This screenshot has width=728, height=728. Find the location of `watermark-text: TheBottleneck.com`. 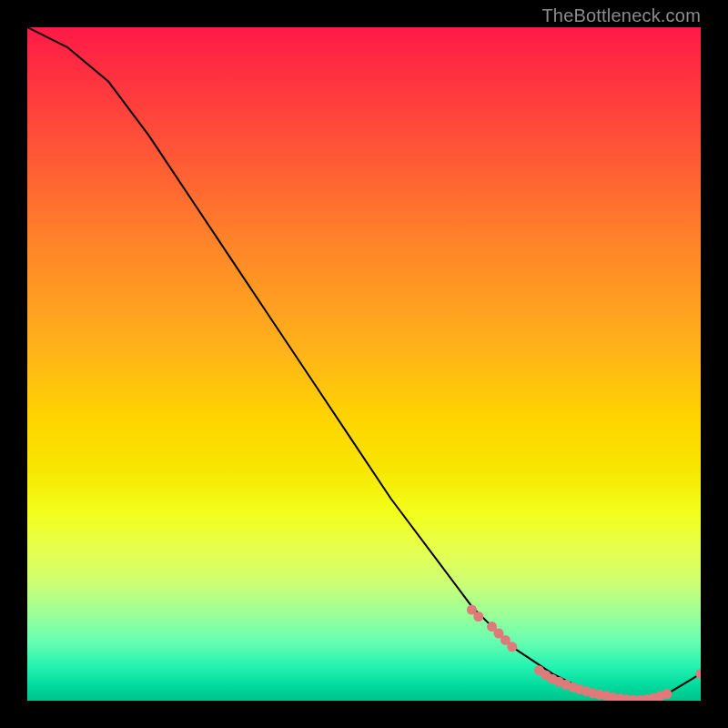

watermark-text: TheBottleneck.com is located at coordinates (621, 16).